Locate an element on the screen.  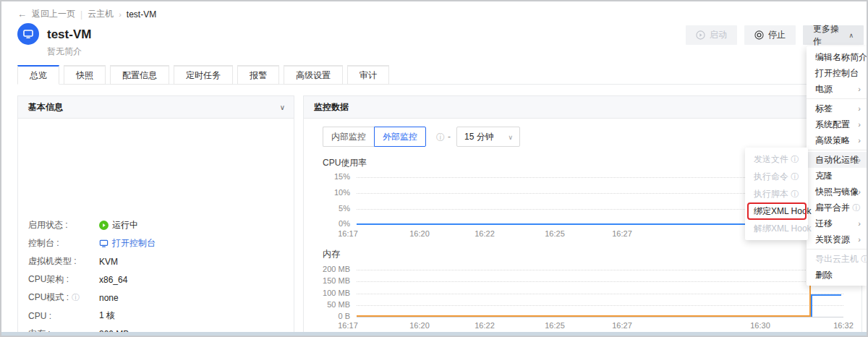
tab-alarm: 报警 is located at coordinates (258, 75).